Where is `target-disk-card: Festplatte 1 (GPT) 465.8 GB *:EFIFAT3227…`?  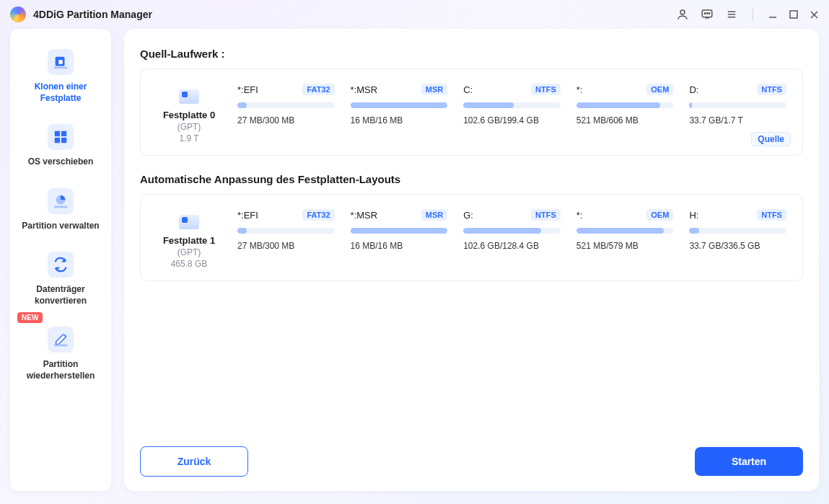 target-disk-card: Festplatte 1 (GPT) 465.8 GB *:EFIFAT3227… is located at coordinates (472, 238).